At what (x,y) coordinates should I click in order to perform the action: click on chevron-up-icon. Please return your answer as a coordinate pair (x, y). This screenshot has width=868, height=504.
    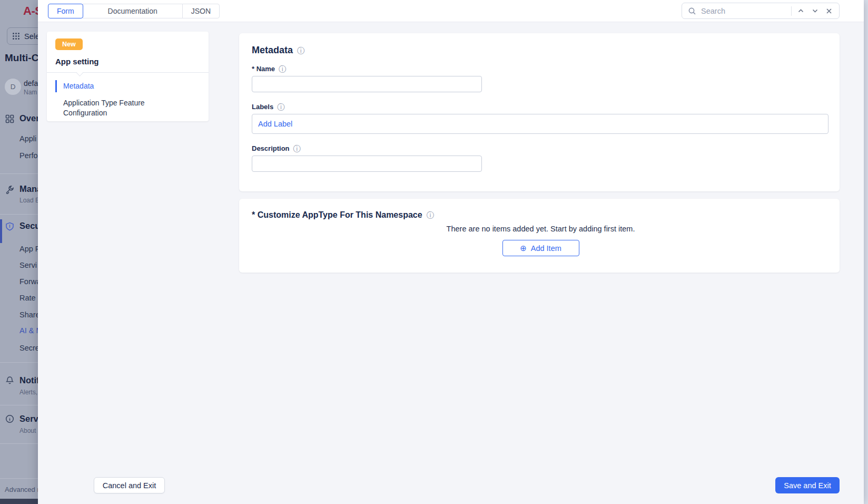
    Looking at the image, I should click on (801, 11).